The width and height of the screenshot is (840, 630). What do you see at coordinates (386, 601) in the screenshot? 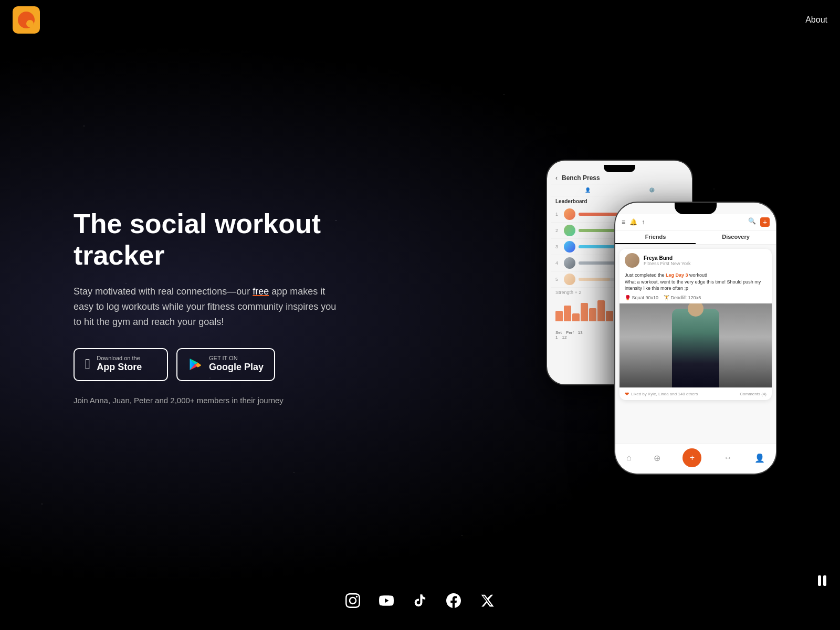
I see `youtube-icon` at bounding box center [386, 601].